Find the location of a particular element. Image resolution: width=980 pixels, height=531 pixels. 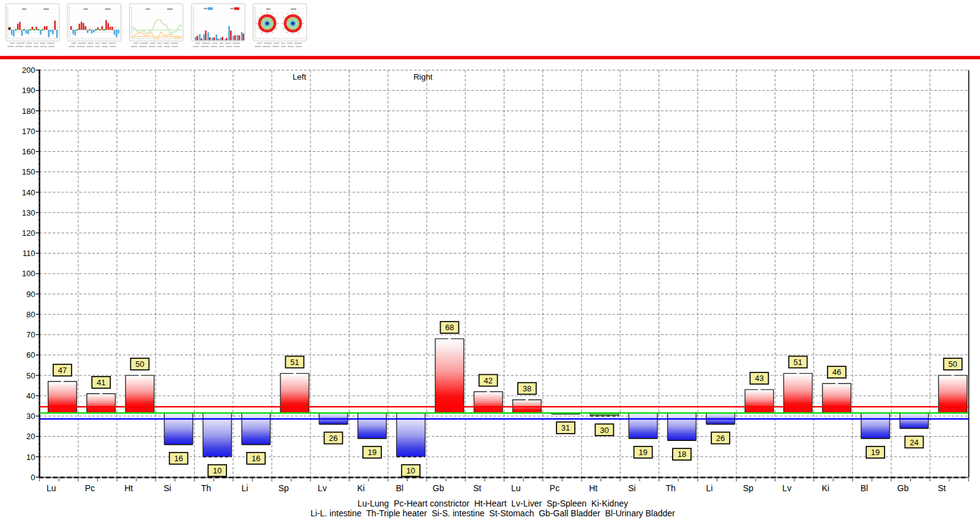

svg-text:Li-L. intestine Th-Triple hea: Li-L. intestine Th-Triple heater Si-S. i… is located at coordinates (493, 513).